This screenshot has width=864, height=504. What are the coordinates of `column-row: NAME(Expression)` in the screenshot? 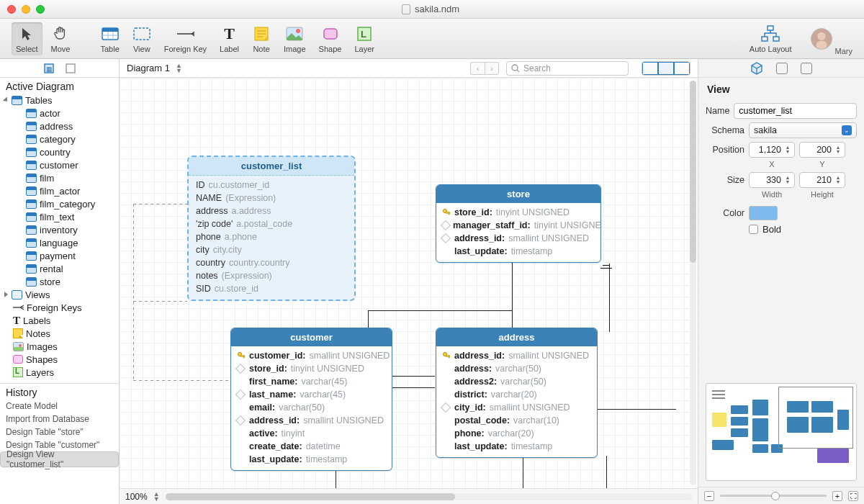 It's located at (271, 198).